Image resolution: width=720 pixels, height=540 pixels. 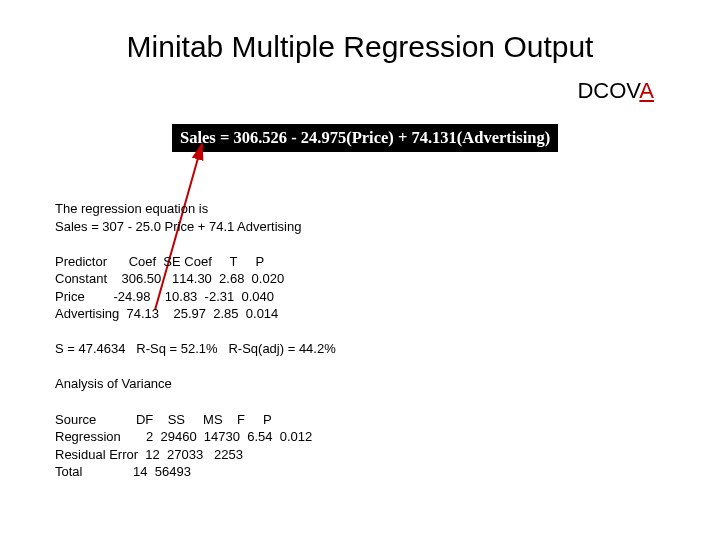 I want to click on anova-title: Analysis of Variance, so click(x=114, y=384).